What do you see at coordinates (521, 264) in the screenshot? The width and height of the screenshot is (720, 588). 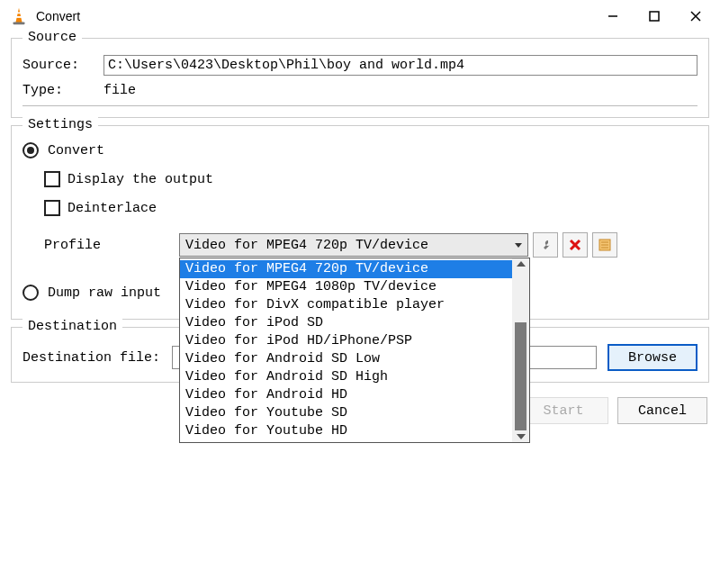 I see `scroll-up-icon` at bounding box center [521, 264].